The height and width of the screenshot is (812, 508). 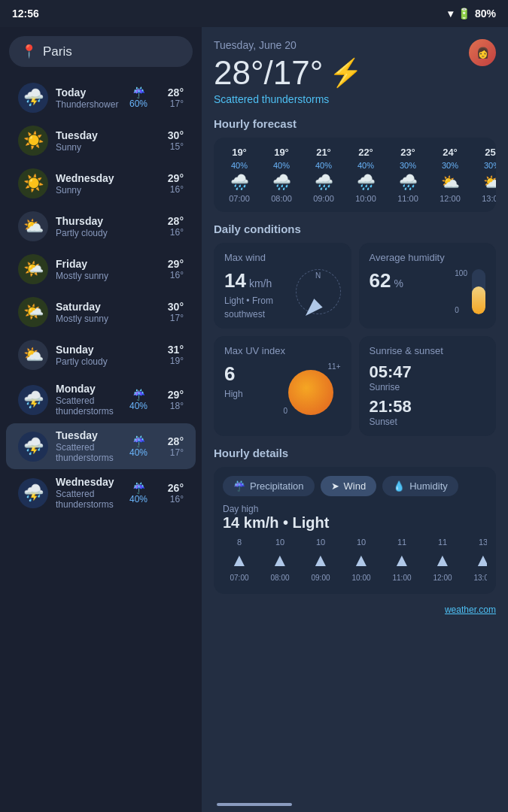 I want to click on hour-temp: 22°, so click(x=366, y=152).